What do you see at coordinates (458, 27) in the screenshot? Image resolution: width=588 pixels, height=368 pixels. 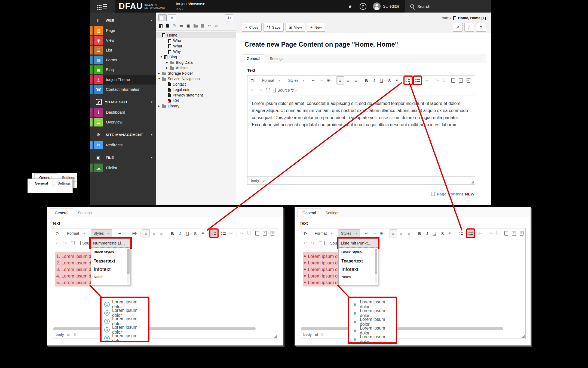 I see `open-new-window-icon: ↗` at bounding box center [458, 27].